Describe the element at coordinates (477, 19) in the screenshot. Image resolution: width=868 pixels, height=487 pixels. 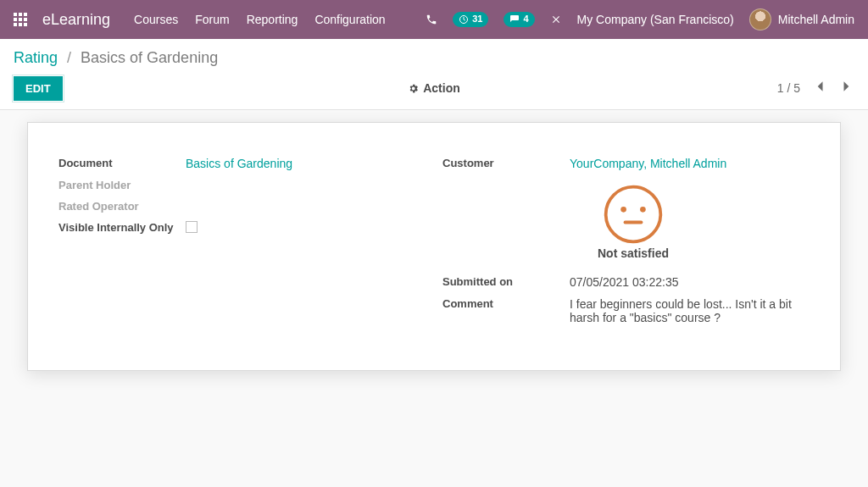
I see `activities-count: 31` at that location.